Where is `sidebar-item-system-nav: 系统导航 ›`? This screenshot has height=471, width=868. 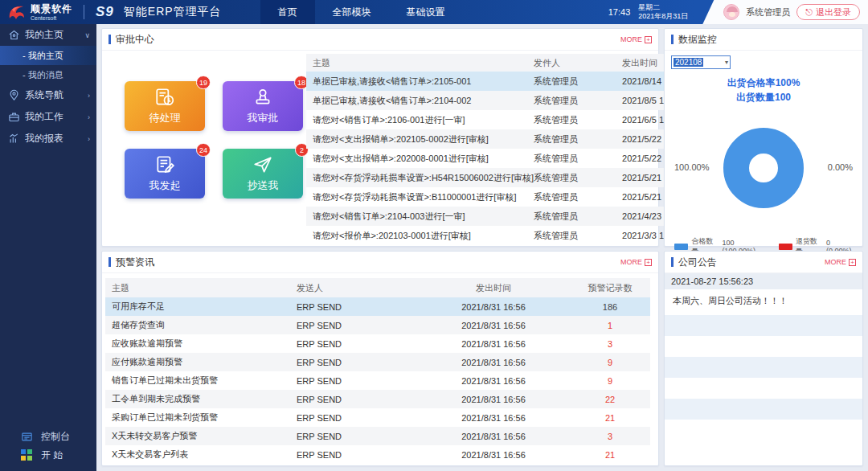 sidebar-item-system-nav: 系统导航 › is located at coordinates (48, 95).